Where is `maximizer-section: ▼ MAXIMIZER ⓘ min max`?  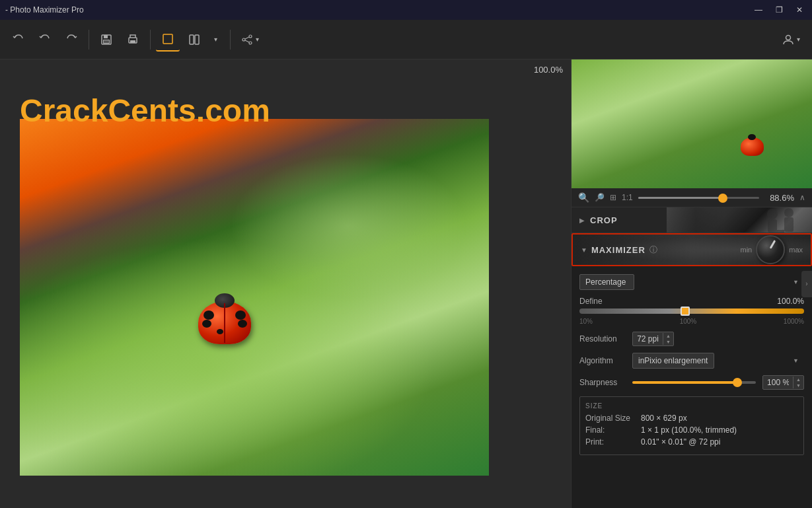 maximizer-section: ▼ MAXIMIZER ⓘ min max is located at coordinates (692, 250).